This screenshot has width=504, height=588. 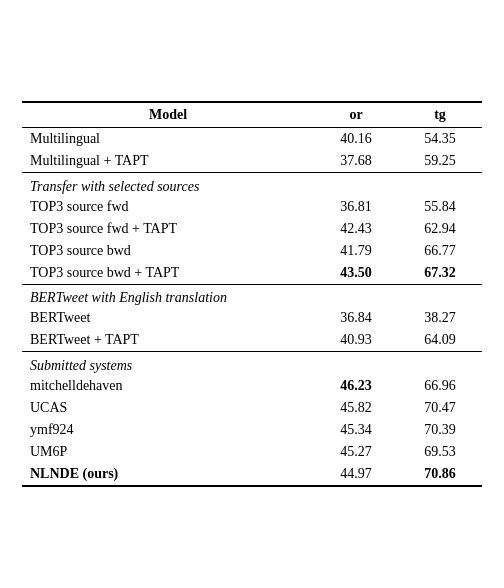 I want to click on or-value-cell: 43.50, so click(x=356, y=274).